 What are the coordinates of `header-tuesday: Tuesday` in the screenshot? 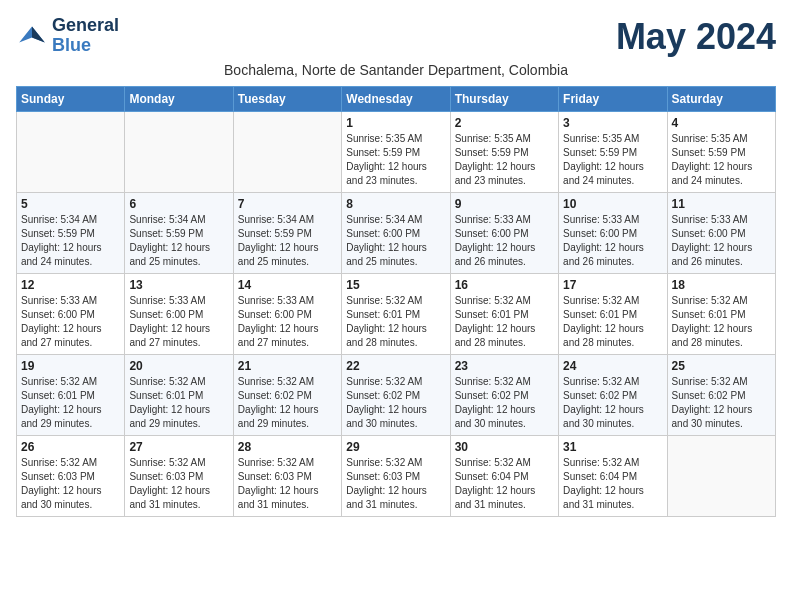 It's located at (287, 100).